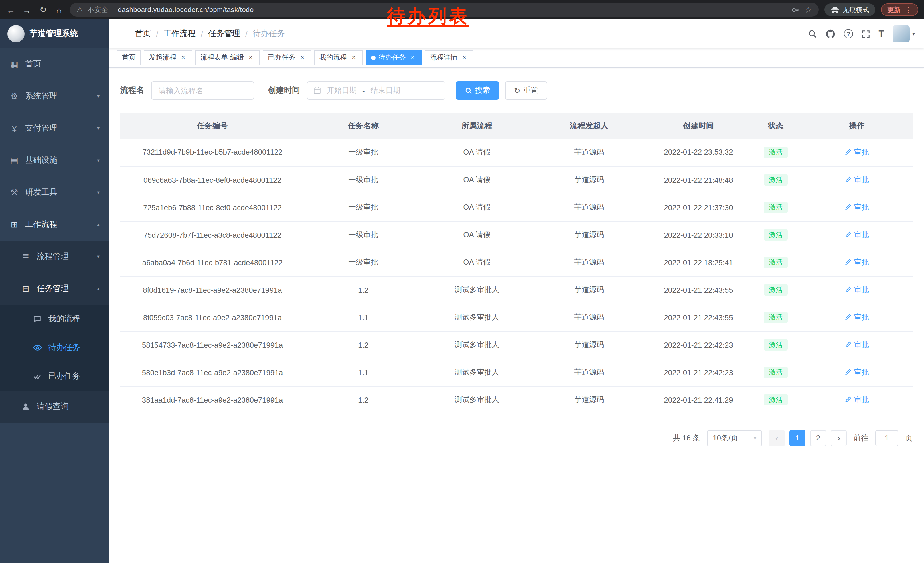 The height and width of the screenshot is (563, 924). Describe the element at coordinates (894, 10) in the screenshot. I see `update-label: 更新` at that location.